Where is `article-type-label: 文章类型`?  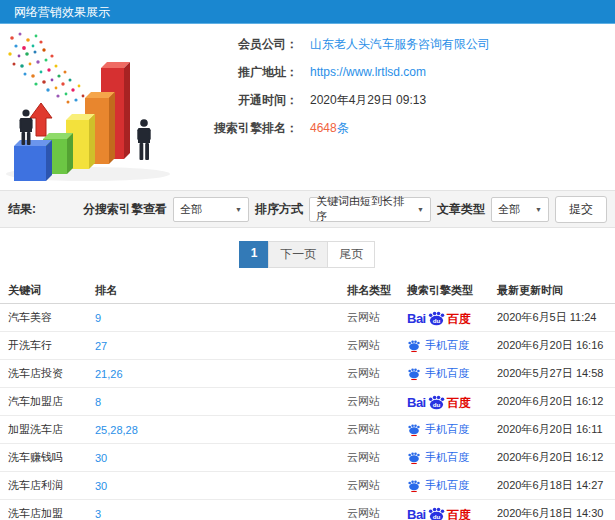 article-type-label: 文章类型 is located at coordinates (461, 210).